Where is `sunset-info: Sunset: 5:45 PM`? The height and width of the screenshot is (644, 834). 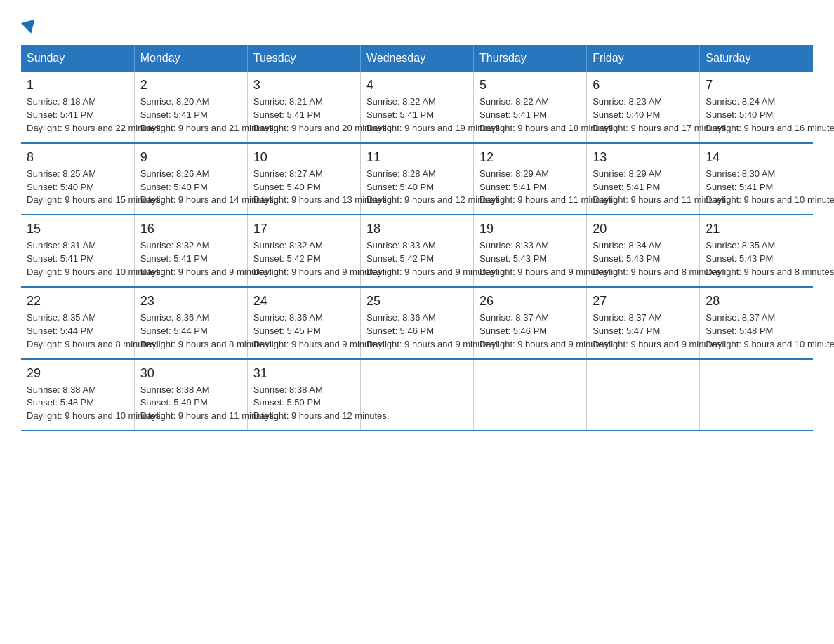
sunset-info: Sunset: 5:45 PM is located at coordinates (287, 331).